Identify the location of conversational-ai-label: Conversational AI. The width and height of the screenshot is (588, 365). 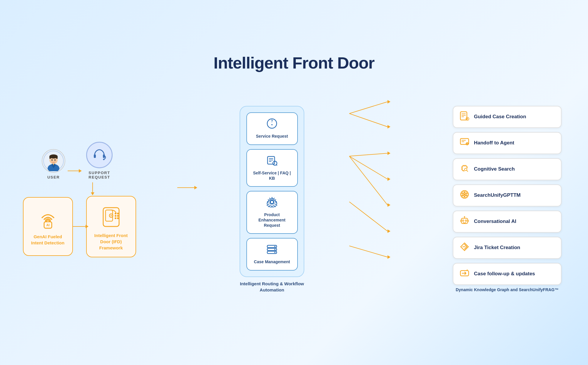
(495, 221).